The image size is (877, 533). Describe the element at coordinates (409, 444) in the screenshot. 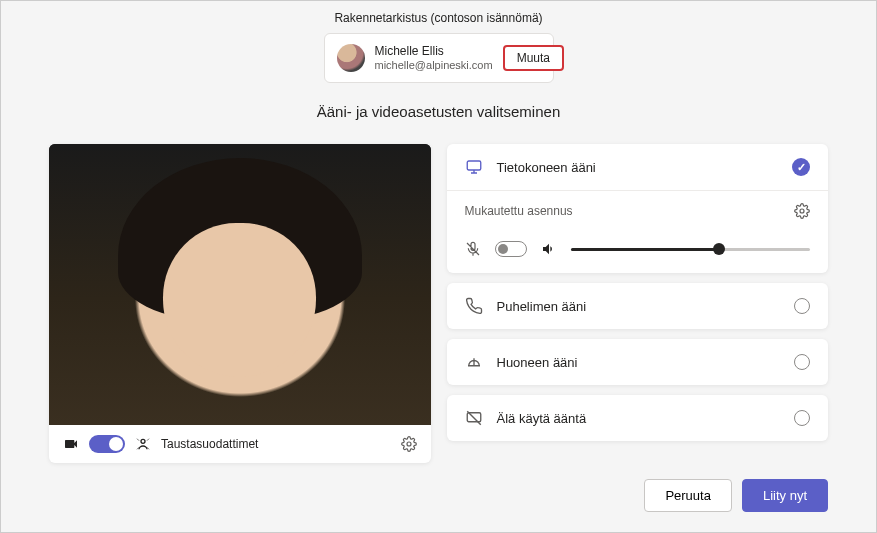

I see `video-settings-gear-icon` at that location.